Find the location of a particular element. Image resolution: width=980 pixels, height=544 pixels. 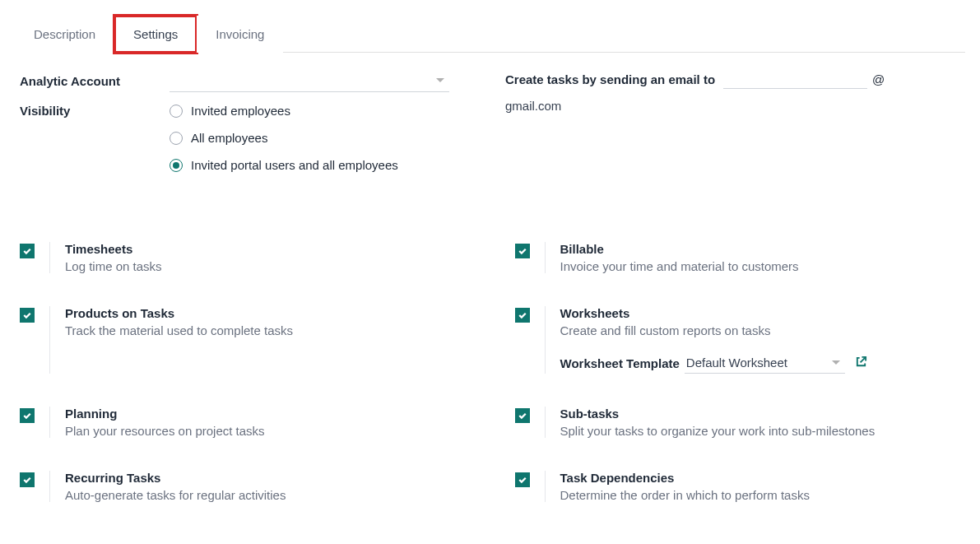

visibility-option-label: Invited portal users and all employees is located at coordinates (295, 165).